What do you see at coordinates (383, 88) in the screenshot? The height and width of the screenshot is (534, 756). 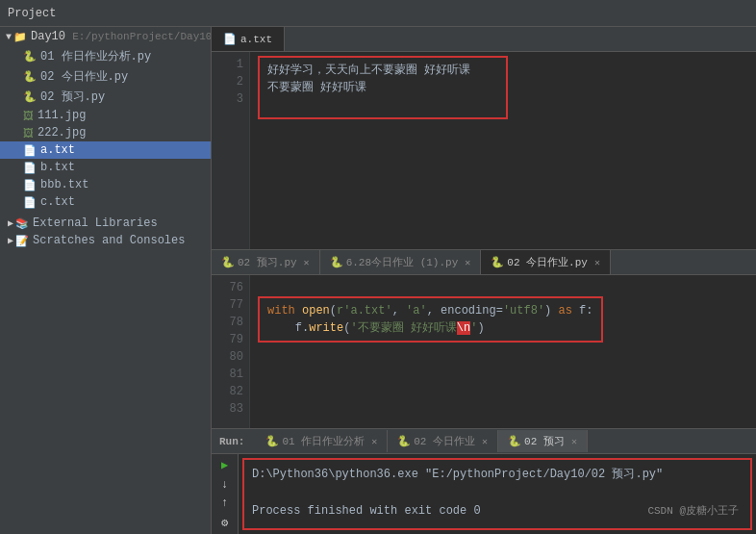 I see `top-line-2: 不要蒙圈 好好听课` at bounding box center [383, 88].